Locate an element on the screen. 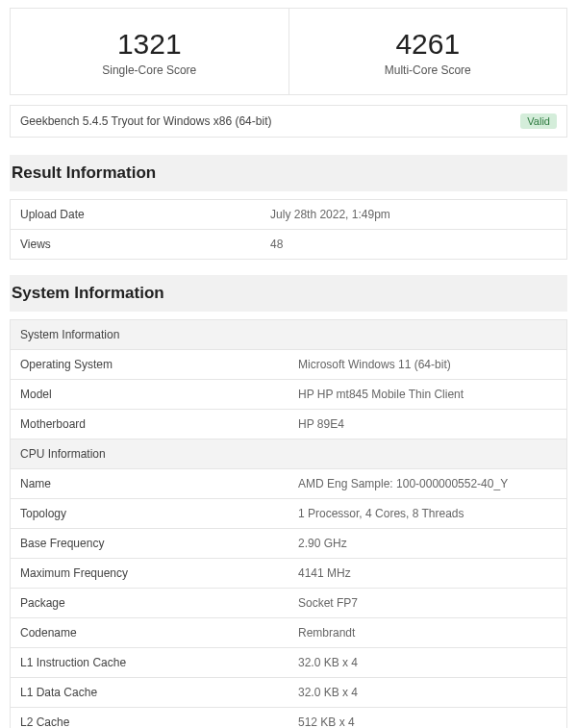 The image size is (577, 728). base-freq-label: Base Frequency is located at coordinates (150, 544).